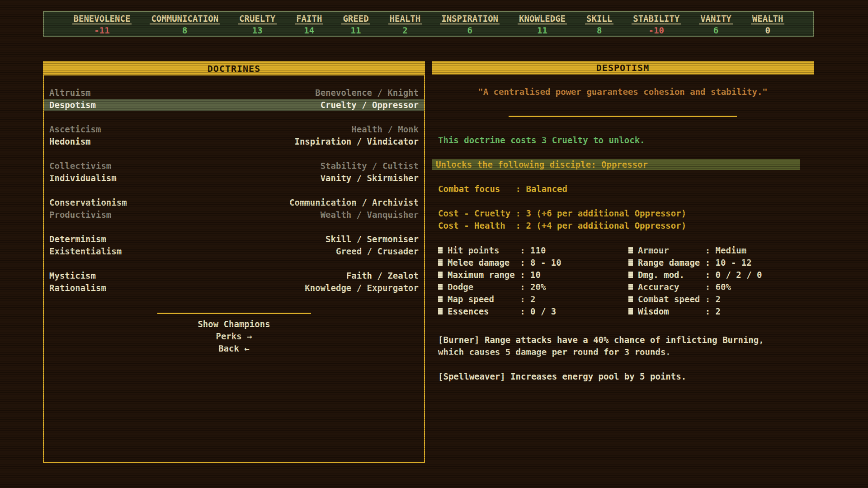 The height and width of the screenshot is (488, 868). What do you see at coordinates (234, 251) in the screenshot?
I see `doctrine-row-existentialism: ExistentialismGreed / Crusader` at bounding box center [234, 251].